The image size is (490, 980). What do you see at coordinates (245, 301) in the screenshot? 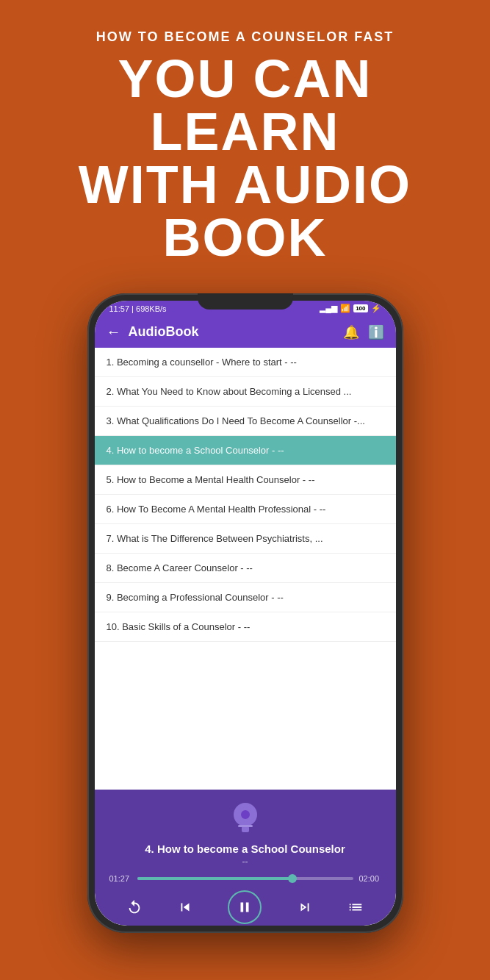
I see `phone-notch` at bounding box center [245, 301].